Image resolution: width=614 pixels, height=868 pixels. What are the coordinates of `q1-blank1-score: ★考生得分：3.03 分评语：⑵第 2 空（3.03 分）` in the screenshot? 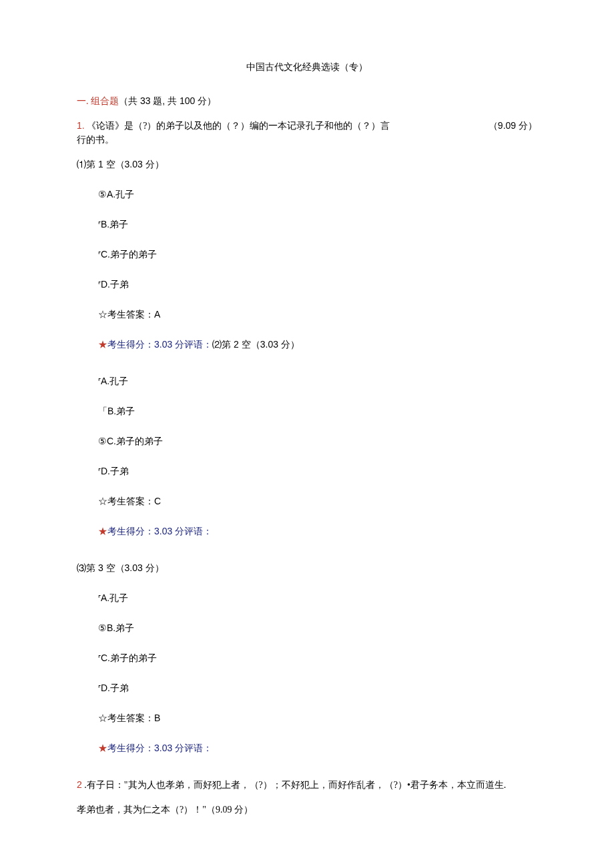 It's located at (318, 344).